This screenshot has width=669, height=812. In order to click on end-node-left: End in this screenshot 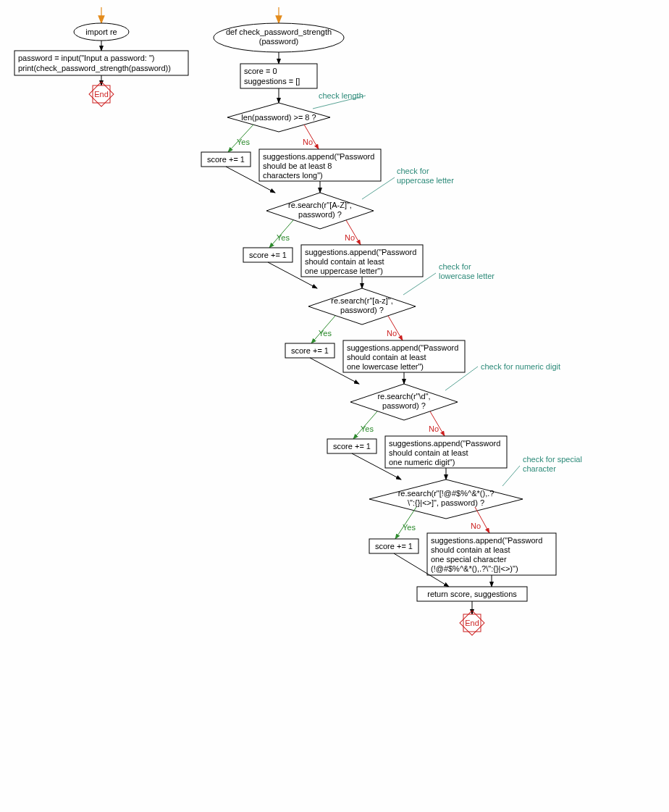, I will do `click(101, 94)`.